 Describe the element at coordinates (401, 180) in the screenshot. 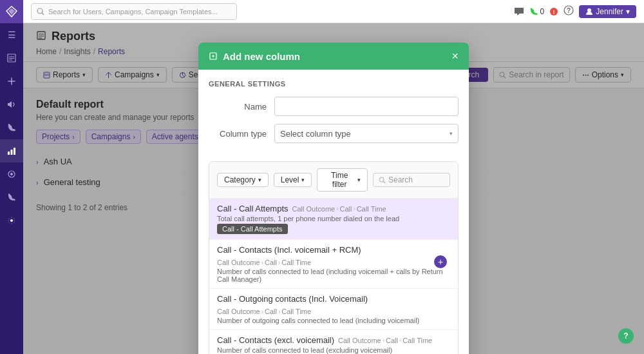

I see `picker-search-placeholder: Search` at that location.